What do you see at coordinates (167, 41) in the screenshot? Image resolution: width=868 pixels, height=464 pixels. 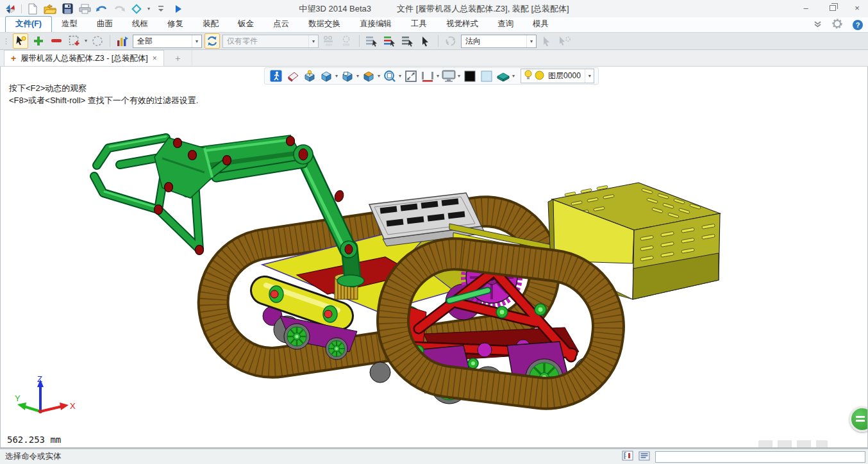 I see `filter-scope-dropdown: 全部 ▾` at bounding box center [167, 41].